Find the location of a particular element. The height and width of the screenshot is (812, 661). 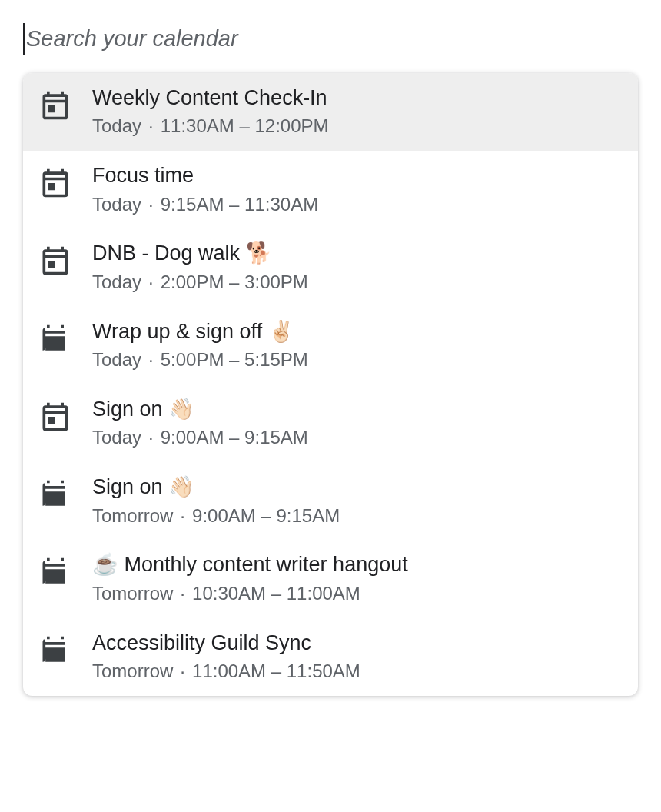

search-result-meta: Tomorrow · 10:30AM – 11:00AM is located at coordinates (251, 594).